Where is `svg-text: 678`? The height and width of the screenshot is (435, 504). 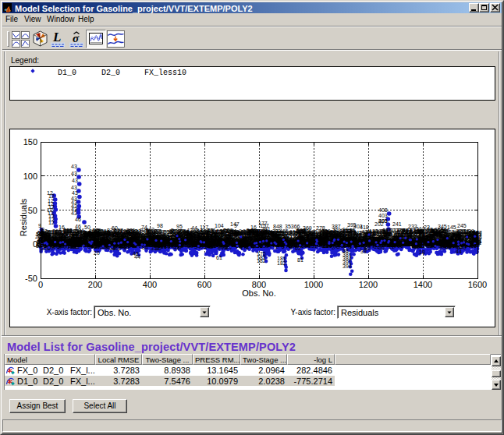 svg-text: 678 is located at coordinates (71, 242).